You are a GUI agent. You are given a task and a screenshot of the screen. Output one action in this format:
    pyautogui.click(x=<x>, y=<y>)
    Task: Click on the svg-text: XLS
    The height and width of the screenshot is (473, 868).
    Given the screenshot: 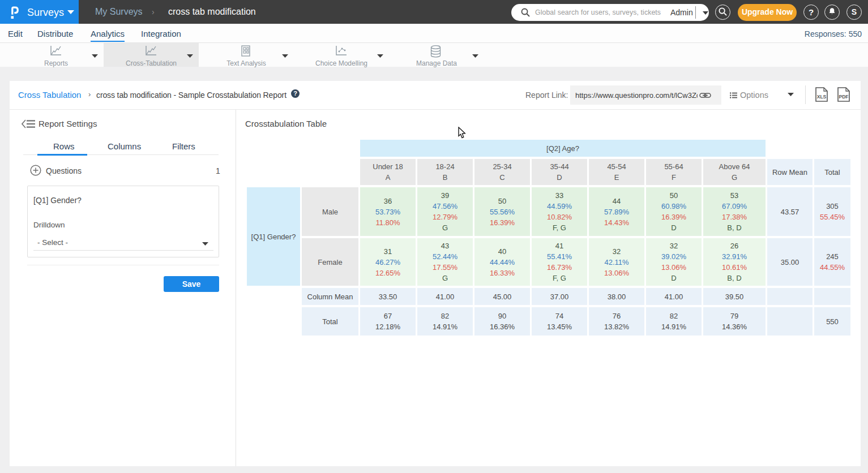 What is the action you would take?
    pyautogui.click(x=822, y=97)
    